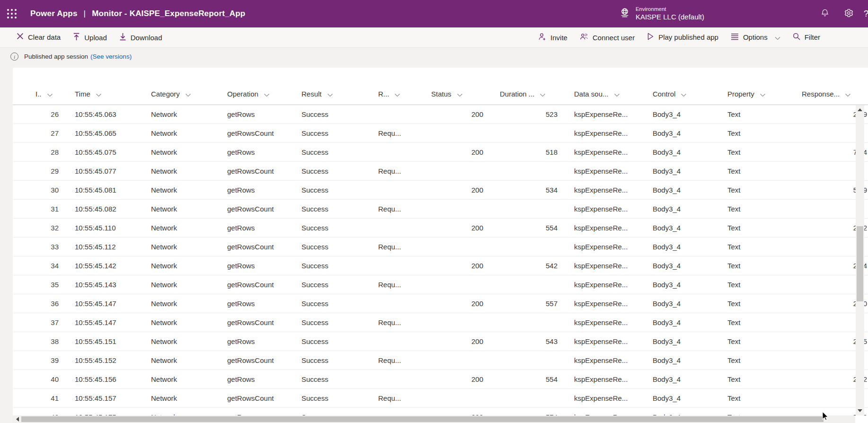  What do you see at coordinates (602, 97) in the screenshot?
I see `column-header-data_source: Data sou...` at bounding box center [602, 97].